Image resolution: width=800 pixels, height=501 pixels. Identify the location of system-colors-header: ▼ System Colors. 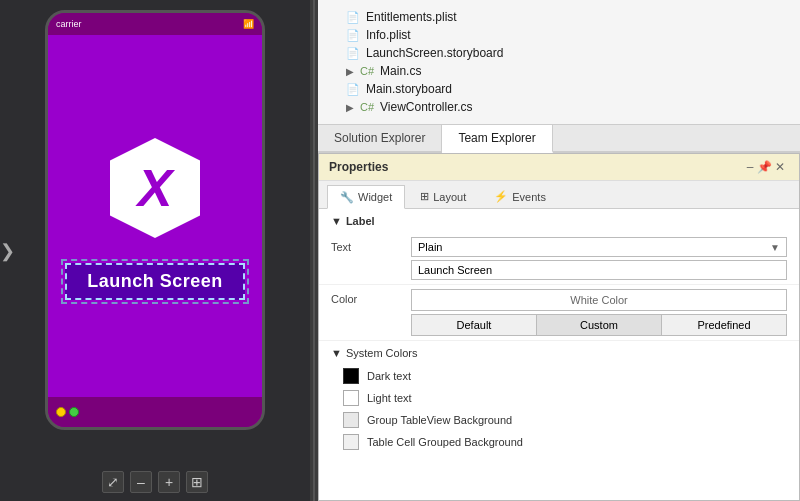
(559, 353).